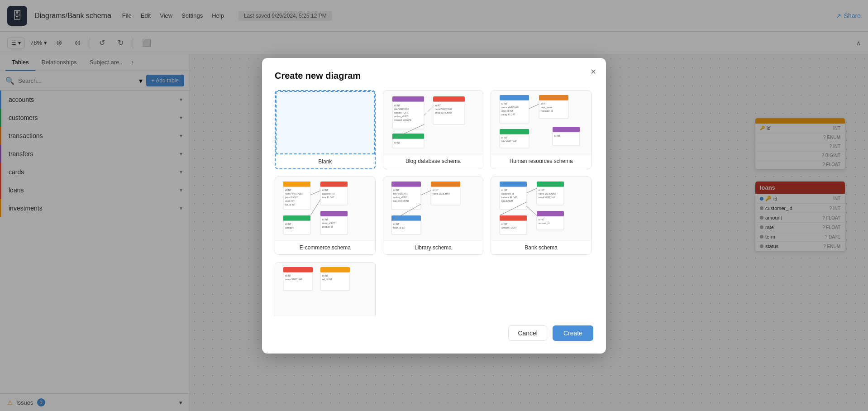  I want to click on diagram-option-library: id INT title VARCHAR author_id INT isbn …, so click(434, 215).